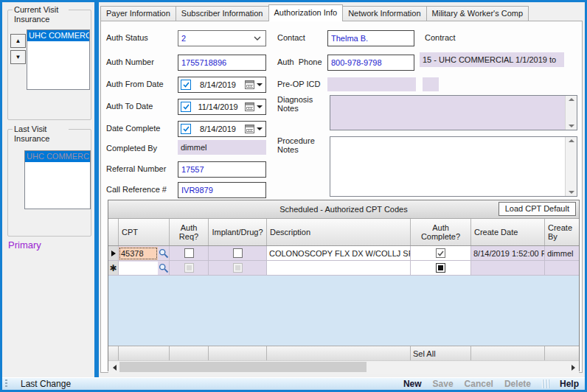 The image size is (587, 392). Describe the element at coordinates (562, 253) in the screenshot. I see `create-by-cell: dimmel` at that location.